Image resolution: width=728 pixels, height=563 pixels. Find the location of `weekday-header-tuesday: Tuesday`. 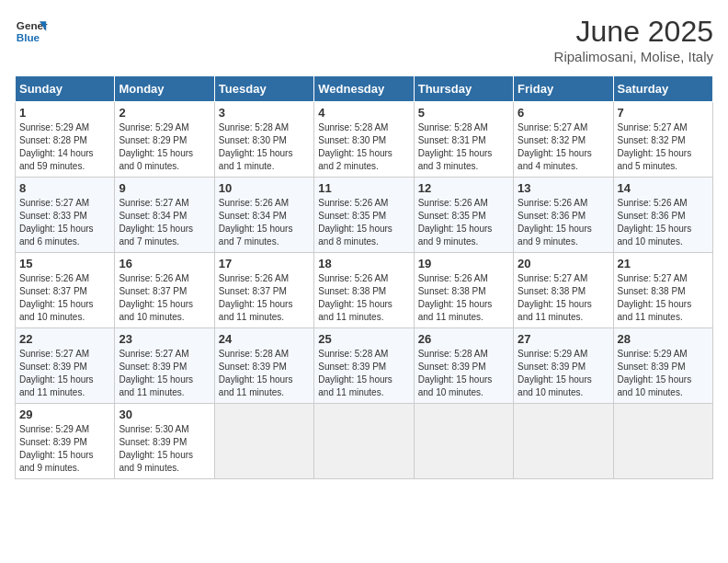

weekday-header-tuesday: Tuesday is located at coordinates (264, 89).